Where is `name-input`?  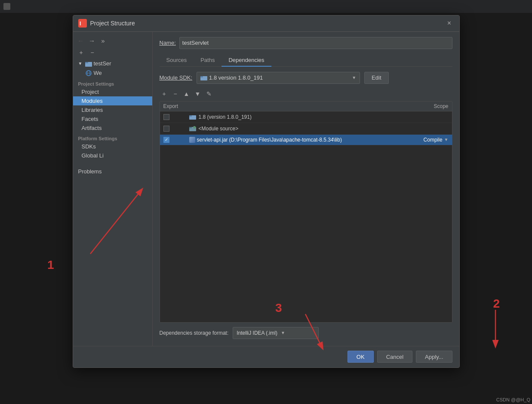 name-input is located at coordinates (316, 43).